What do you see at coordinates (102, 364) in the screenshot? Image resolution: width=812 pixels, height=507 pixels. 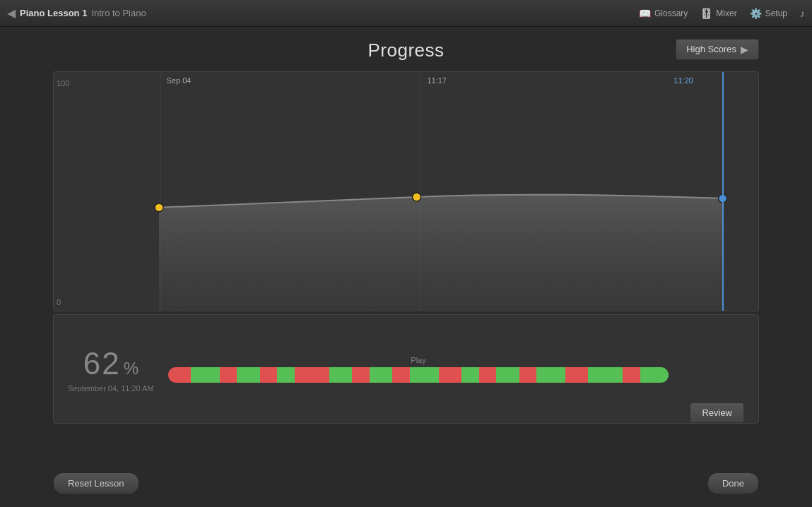 I see `score-value: 62` at bounding box center [102, 364].